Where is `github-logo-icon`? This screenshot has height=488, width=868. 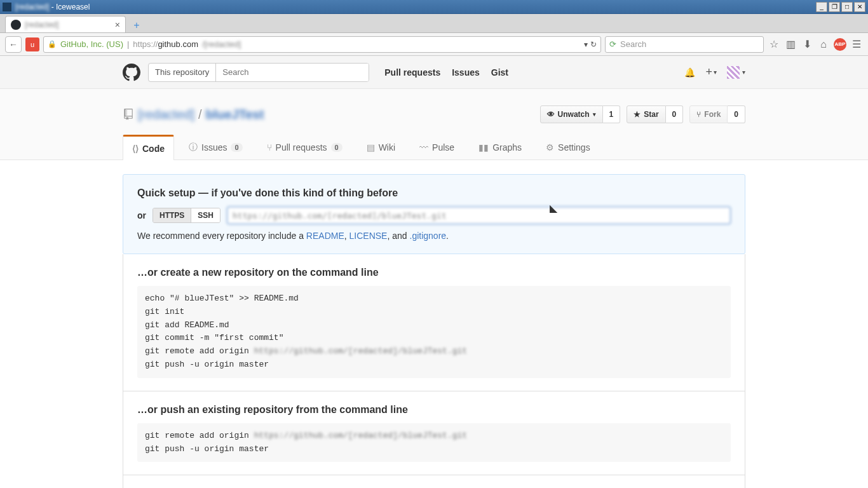
github-logo-icon is located at coordinates (132, 72).